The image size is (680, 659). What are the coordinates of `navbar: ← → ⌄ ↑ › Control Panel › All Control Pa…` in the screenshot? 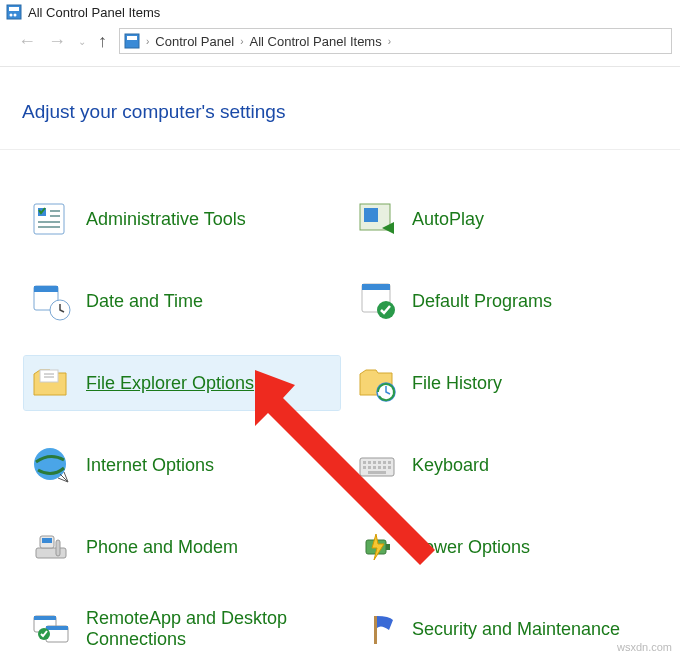 It's located at (340, 46).